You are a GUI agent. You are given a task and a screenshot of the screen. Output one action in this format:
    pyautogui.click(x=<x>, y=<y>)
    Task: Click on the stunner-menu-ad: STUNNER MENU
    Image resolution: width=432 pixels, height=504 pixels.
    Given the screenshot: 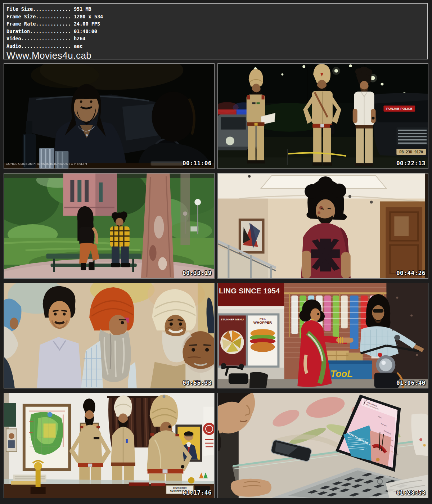 What is the action you would take?
    pyautogui.click(x=232, y=320)
    